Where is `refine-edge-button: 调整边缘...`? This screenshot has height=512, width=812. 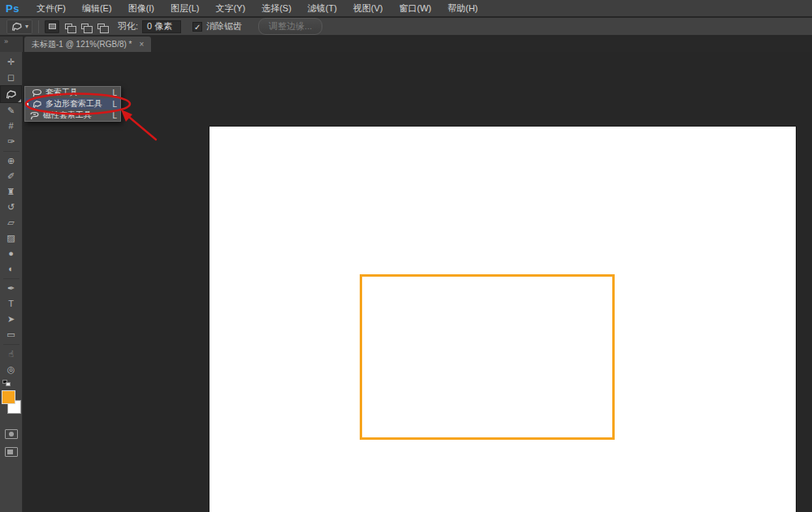
refine-edge-button: 调整边缘... is located at coordinates (291, 26).